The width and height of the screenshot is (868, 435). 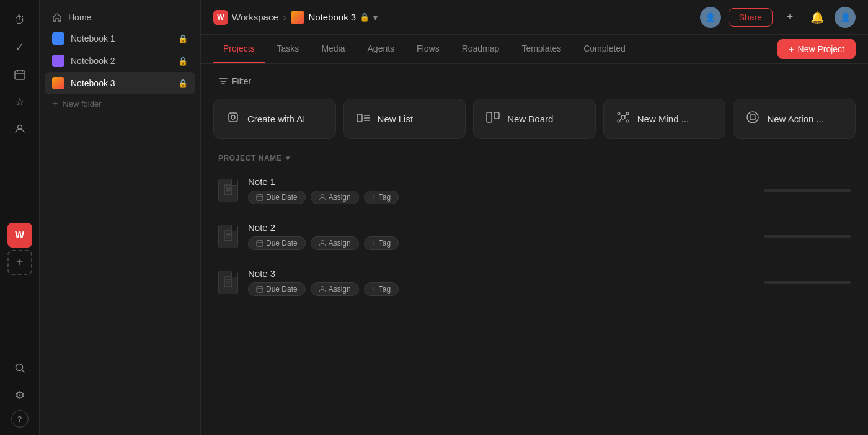 I want to click on tag-pill-note2: + Tag, so click(x=381, y=243).